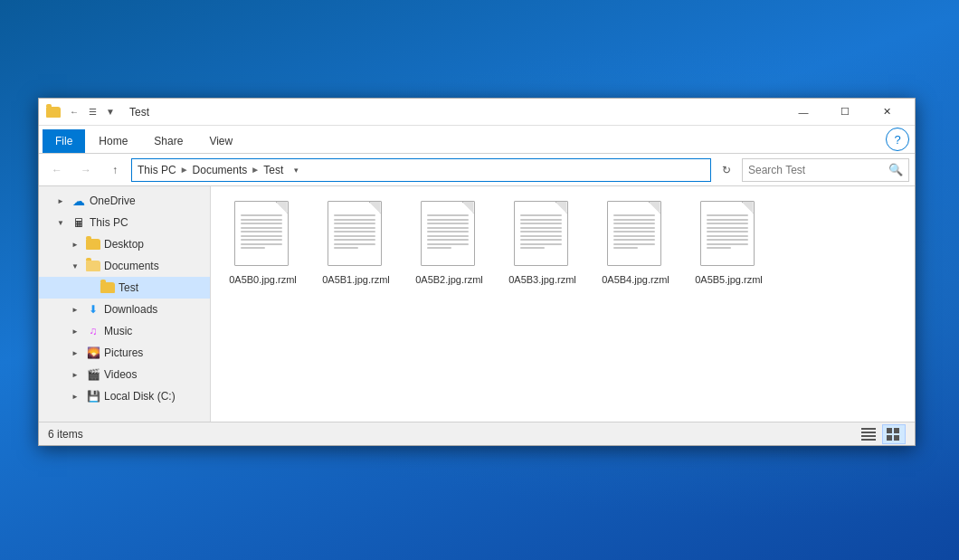 Image resolution: width=959 pixels, height=560 pixels. What do you see at coordinates (729, 280) in the screenshot?
I see `file-name: 0A5B5.jpg.rzml` at bounding box center [729, 280].